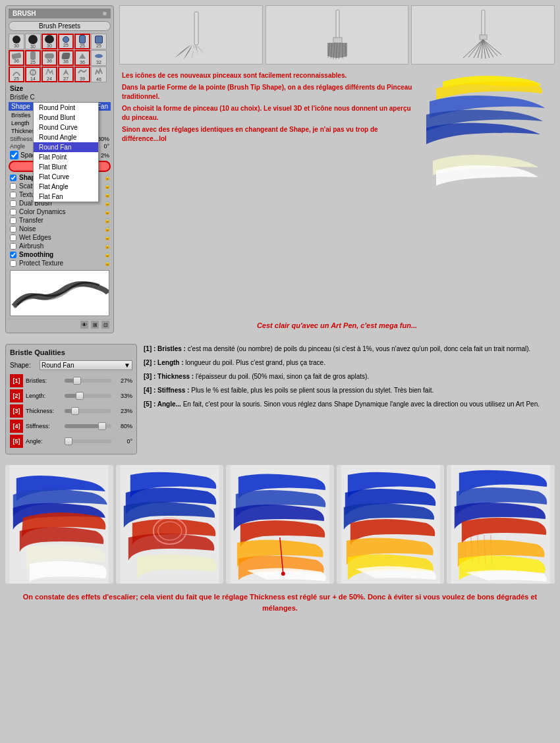 The height and width of the screenshot is (743, 560). What do you see at coordinates (33, 58) in the screenshot?
I see `brush-thumb-8: 25` at bounding box center [33, 58].